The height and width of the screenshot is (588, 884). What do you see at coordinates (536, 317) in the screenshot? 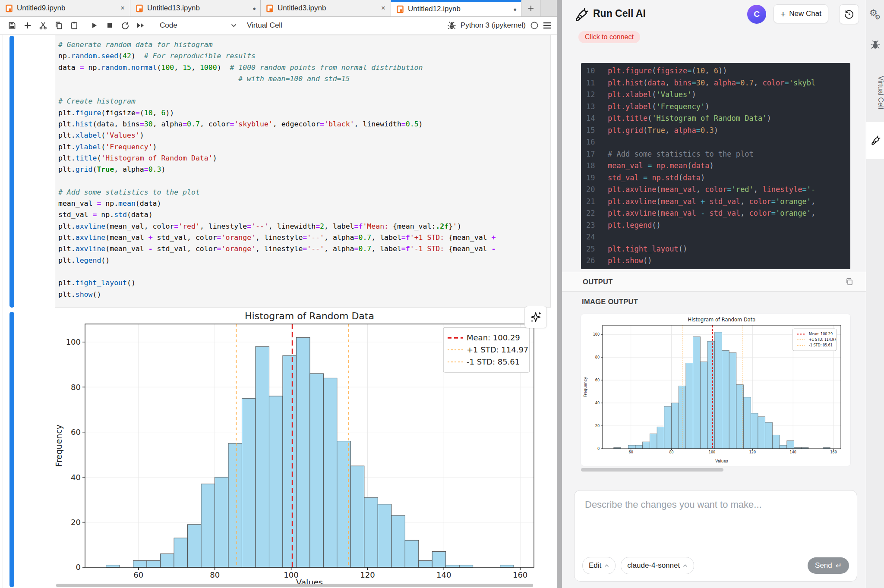
I see `sparkle-icon` at bounding box center [536, 317].